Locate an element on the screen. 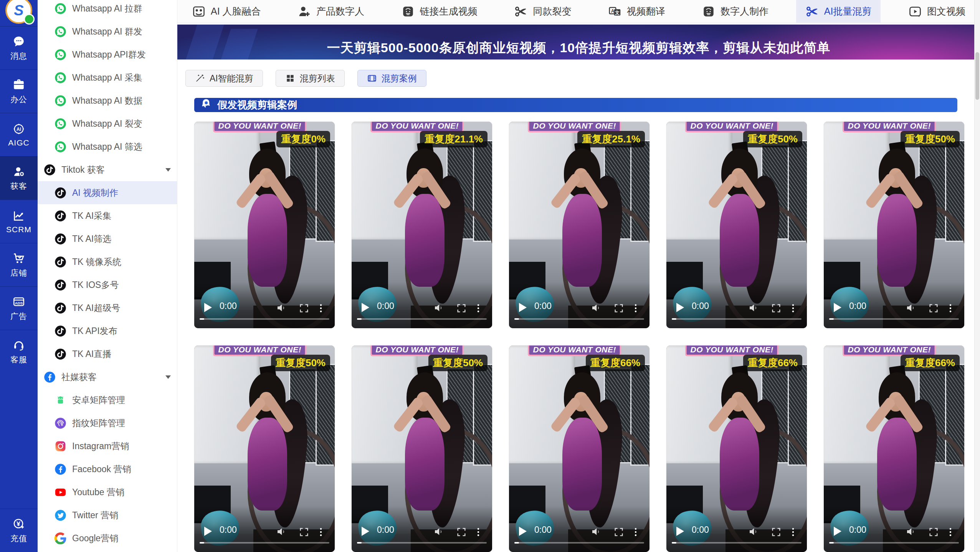  rail-item-aigc: AI AIGC is located at coordinates (19, 134).